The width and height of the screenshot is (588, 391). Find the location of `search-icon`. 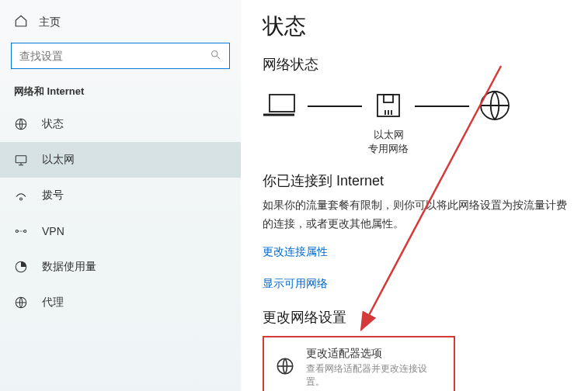

search-icon is located at coordinates (216, 56).